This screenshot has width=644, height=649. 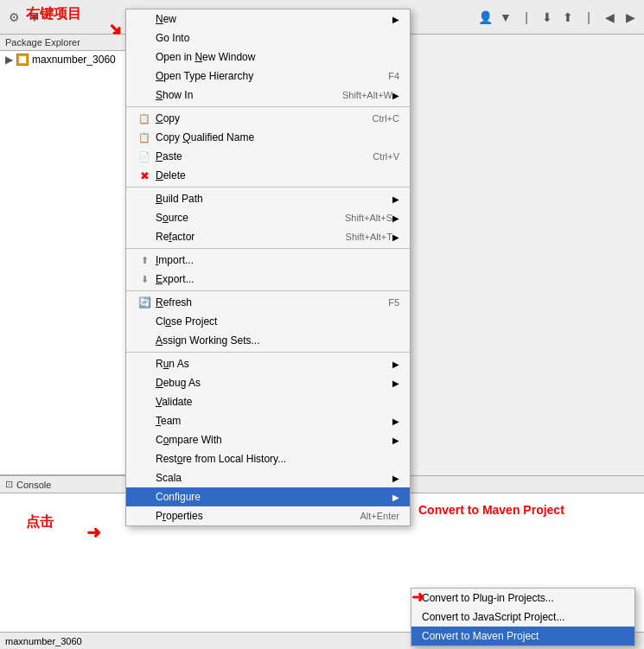 What do you see at coordinates (268, 175) in the screenshot?
I see `menu-item-delete: ✖ Delete` at bounding box center [268, 175].